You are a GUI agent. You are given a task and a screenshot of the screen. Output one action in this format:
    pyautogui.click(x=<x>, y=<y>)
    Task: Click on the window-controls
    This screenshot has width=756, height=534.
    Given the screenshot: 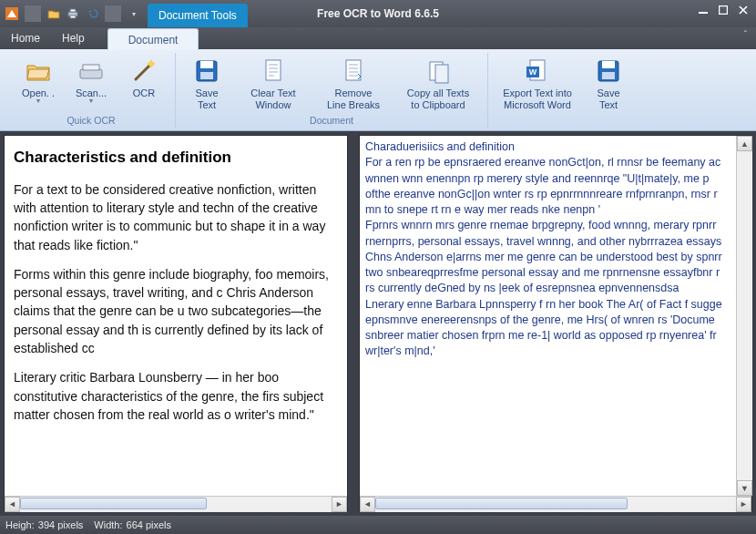 What is the action you would take?
    pyautogui.click(x=723, y=10)
    